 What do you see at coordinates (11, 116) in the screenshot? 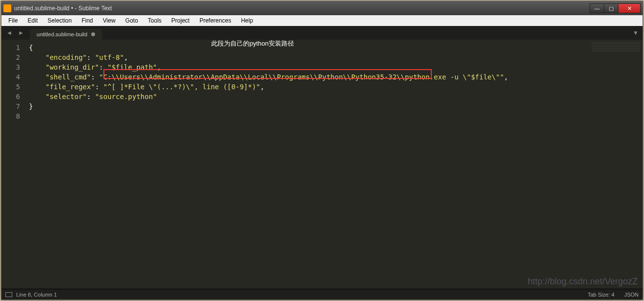
I see `line-number: 8` at bounding box center [11, 116].